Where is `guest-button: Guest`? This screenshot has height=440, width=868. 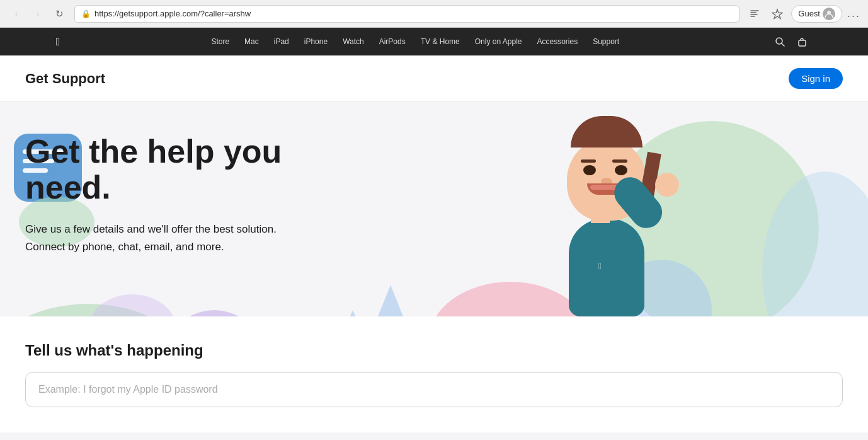 guest-button: Guest is located at coordinates (816, 14).